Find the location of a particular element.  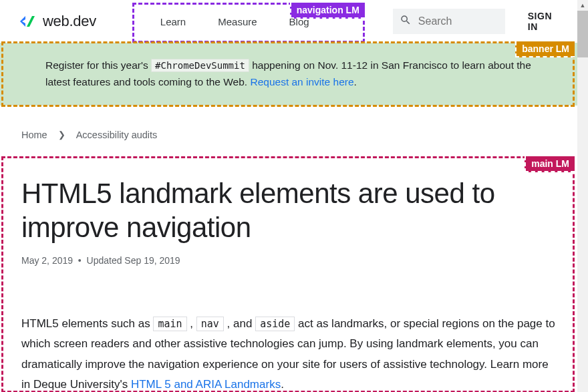

breadcrumb-home: Home is located at coordinates (35, 135).